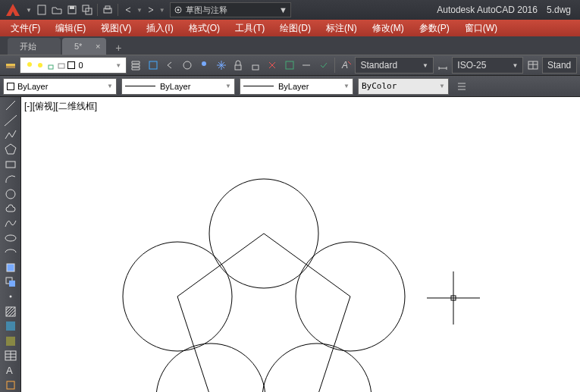 This screenshot has width=580, height=392. Describe the element at coordinates (11, 267) in the screenshot. I see `insert-block-icon` at that location.